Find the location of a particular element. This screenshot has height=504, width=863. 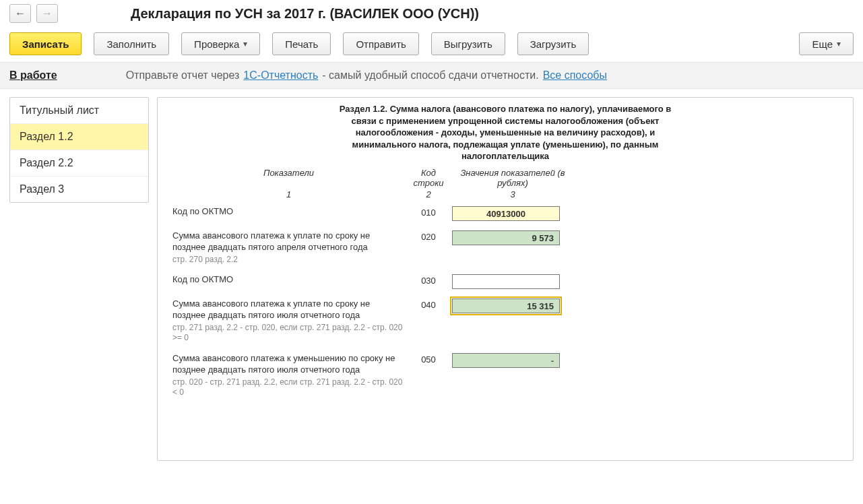

value-050: - is located at coordinates (506, 360).